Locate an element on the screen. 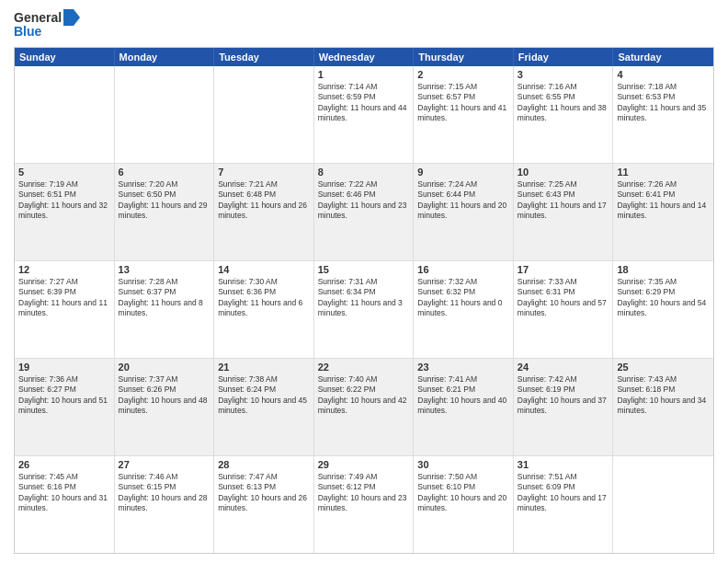 This screenshot has height=563, width=728. cell-text: Sunrise: 7:24 AMSunset: 6:44 PMDaylight:… is located at coordinates (463, 201).